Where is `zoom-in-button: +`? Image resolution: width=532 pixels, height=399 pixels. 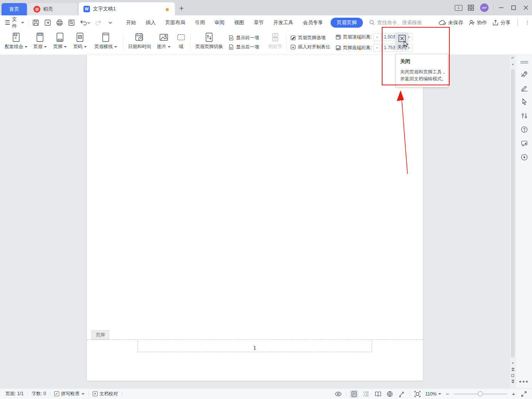 zoom-in-button: + is located at coordinates (514, 394).